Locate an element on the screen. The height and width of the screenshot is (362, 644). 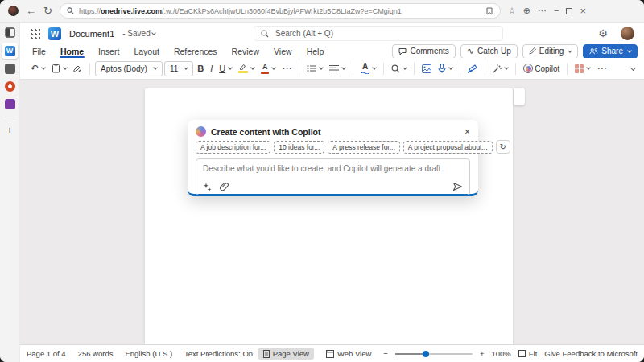
new-tab-icon: + is located at coordinates (10, 130).